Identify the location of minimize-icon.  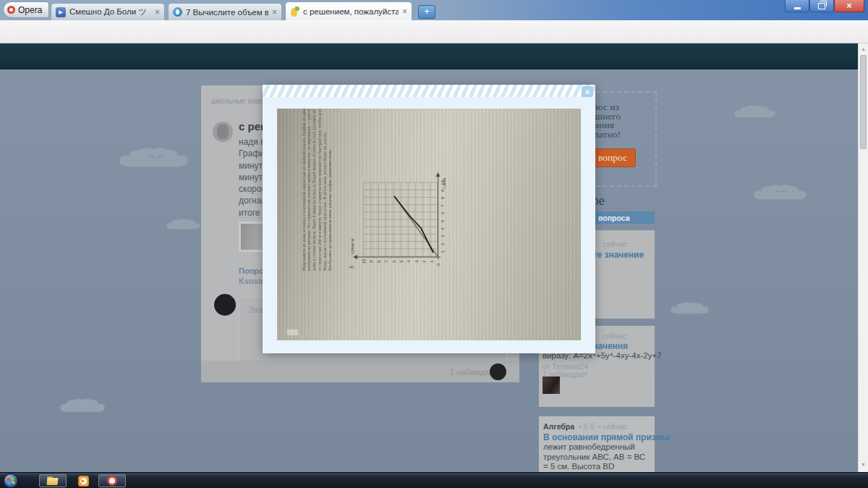
(797, 9).